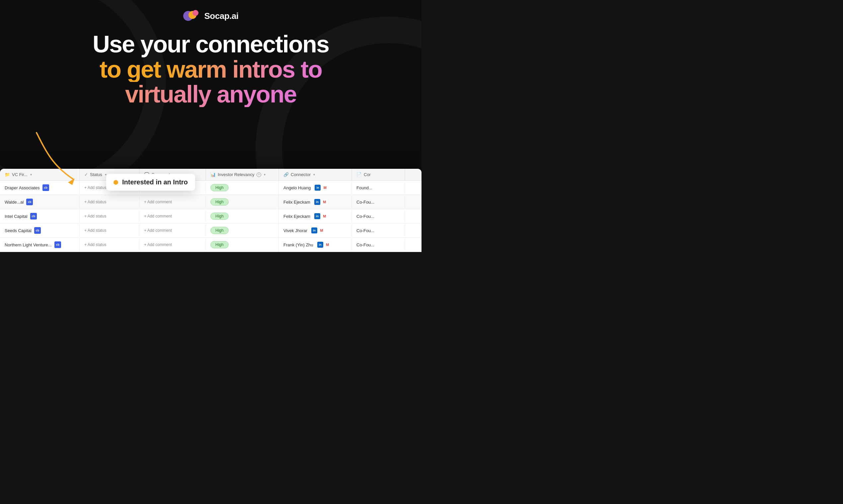 The image size is (843, 504). What do you see at coordinates (158, 202) in the screenshot?
I see `add-comment-btn-2: + Add comment` at bounding box center [158, 202].